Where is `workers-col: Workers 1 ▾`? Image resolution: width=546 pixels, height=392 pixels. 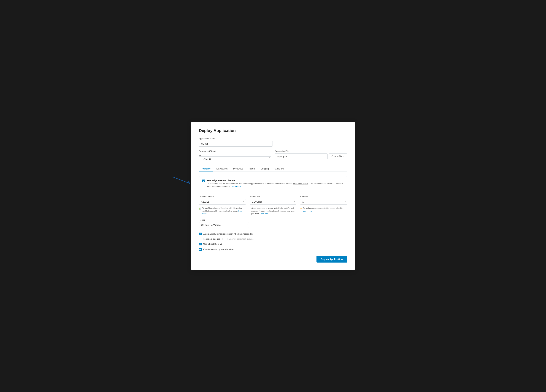
workers-col: Workers 1 ▾ is located at coordinates (324, 200).